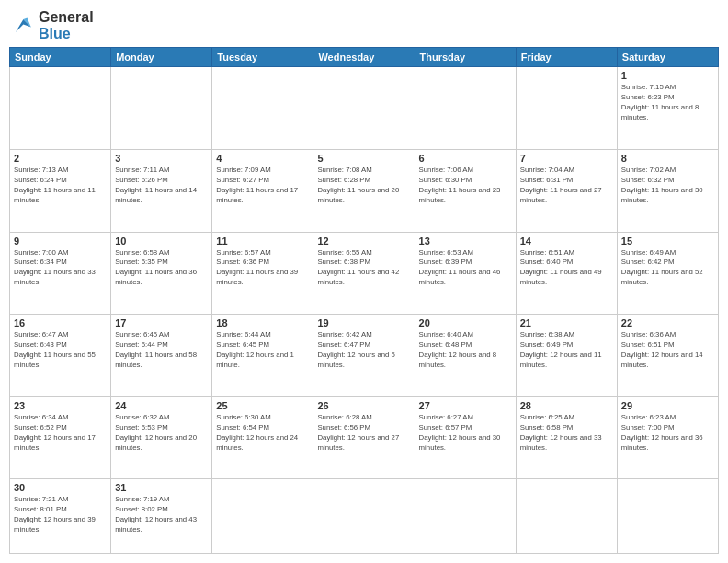 This screenshot has width=728, height=563. Describe the element at coordinates (263, 57) in the screenshot. I see `weekday-header-tuesday: Tuesday` at that location.